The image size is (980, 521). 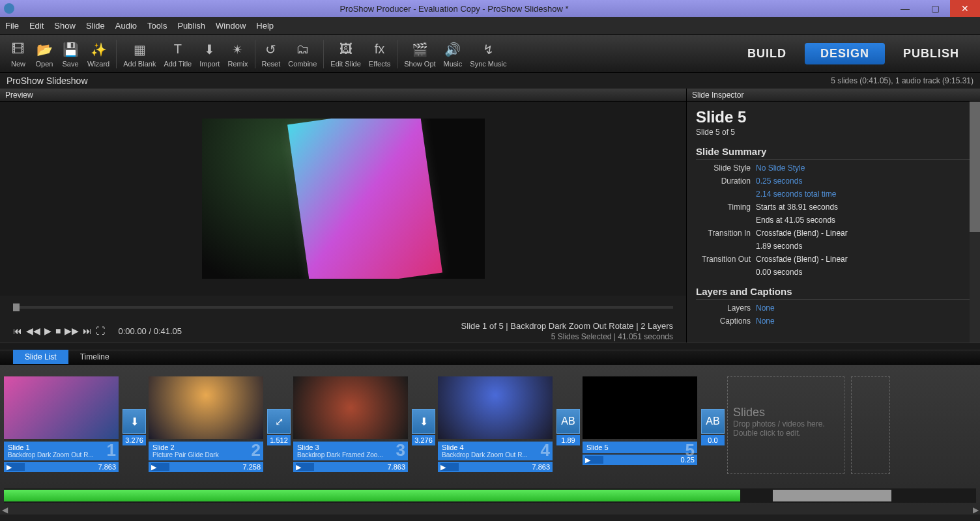 I want to click on slide-cell: 3Slide 3Backdrop Dark Framed Zoo... ▶ 7.…, so click(x=351, y=425).